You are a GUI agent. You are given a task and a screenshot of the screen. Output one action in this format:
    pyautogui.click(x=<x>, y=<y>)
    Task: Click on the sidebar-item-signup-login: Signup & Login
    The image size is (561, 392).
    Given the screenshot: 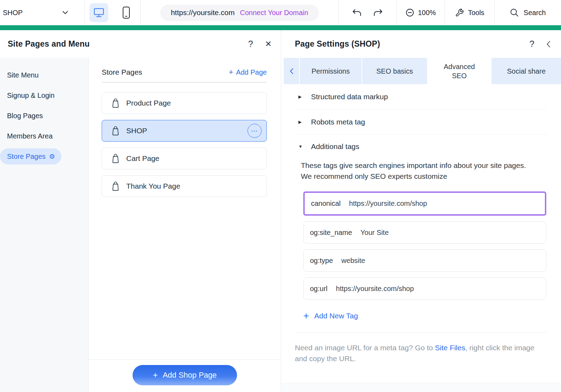 What is the action you would take?
    pyautogui.click(x=44, y=95)
    